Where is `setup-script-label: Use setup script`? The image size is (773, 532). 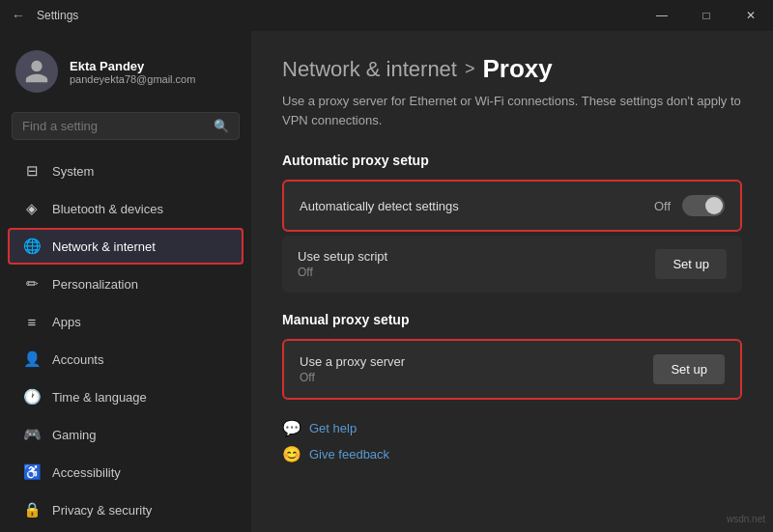
setup-script-label: Use setup script is located at coordinates (342, 257).